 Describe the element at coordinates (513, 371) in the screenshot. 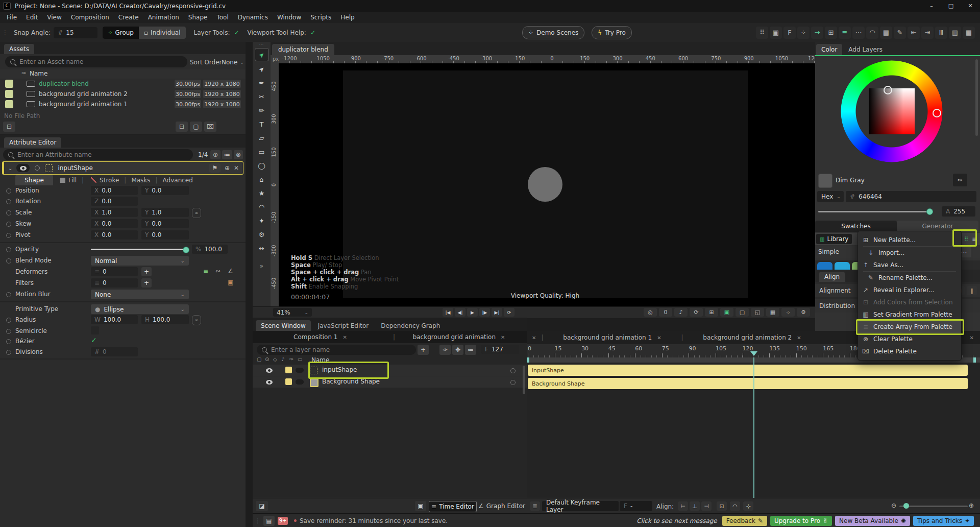

I see `layer-ring-icon` at that location.